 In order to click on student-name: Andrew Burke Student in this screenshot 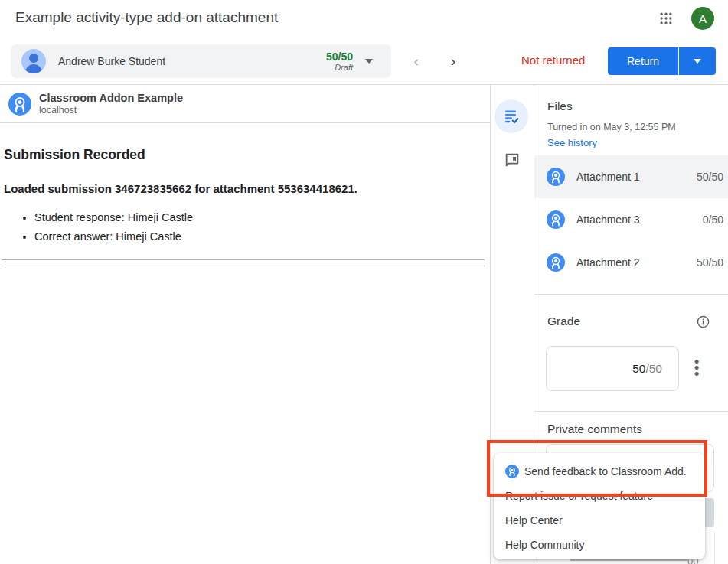, I will do `click(192, 61)`.